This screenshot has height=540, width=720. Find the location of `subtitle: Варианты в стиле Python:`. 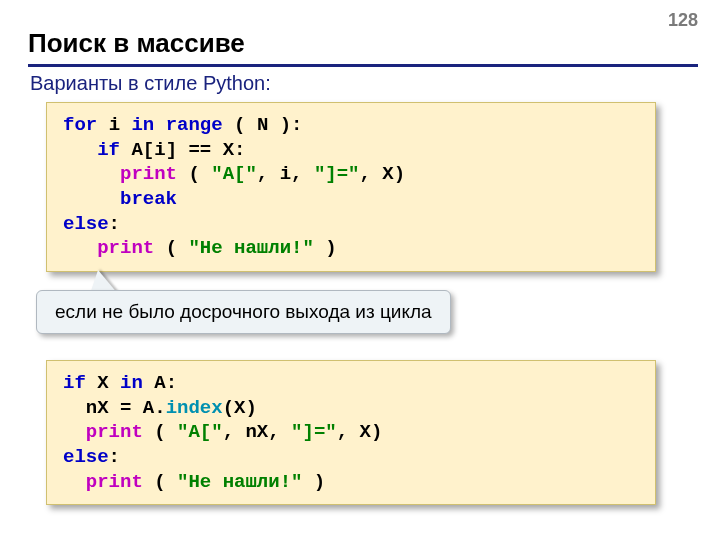

subtitle: Варианты в стиле Python: is located at coordinates (150, 84).